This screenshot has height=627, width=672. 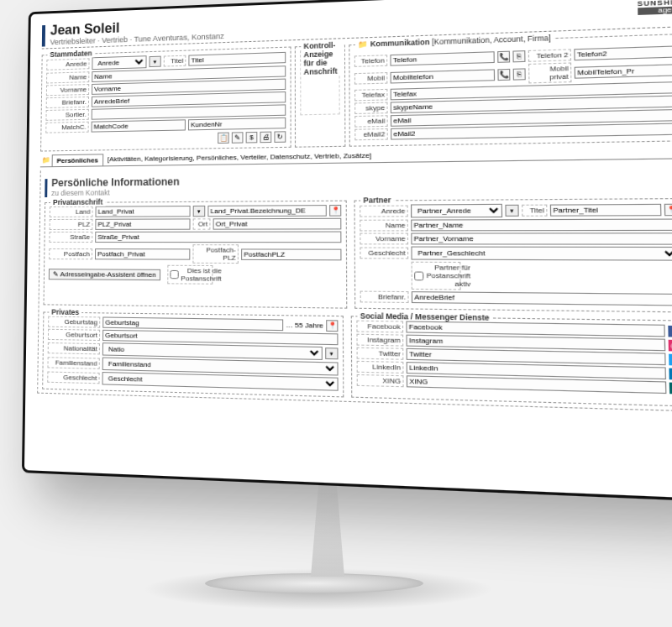 What do you see at coordinates (77, 159) in the screenshot?
I see `tab-persoenliches: Persönliches` at bounding box center [77, 159].